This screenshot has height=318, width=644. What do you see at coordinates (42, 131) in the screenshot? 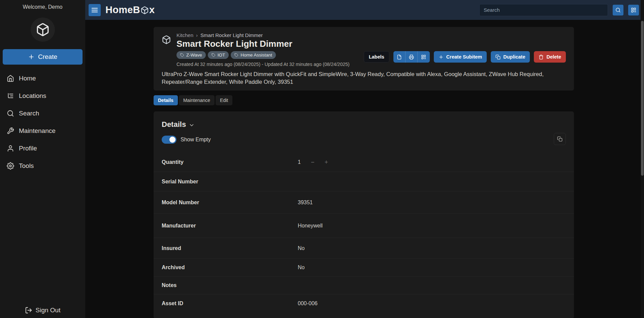
I see `sidebar-item-maintenance: Maintenance` at bounding box center [42, 131].